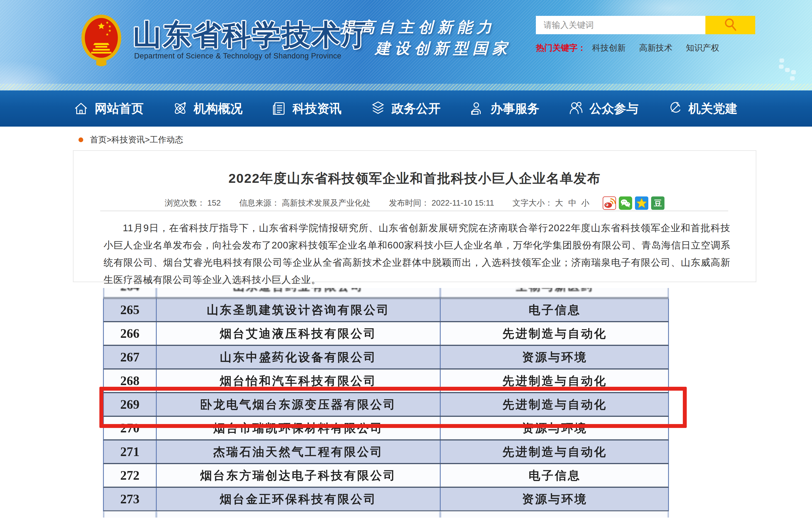  Describe the element at coordinates (130, 293) in the screenshot. I see `row-number: 264` at that location.